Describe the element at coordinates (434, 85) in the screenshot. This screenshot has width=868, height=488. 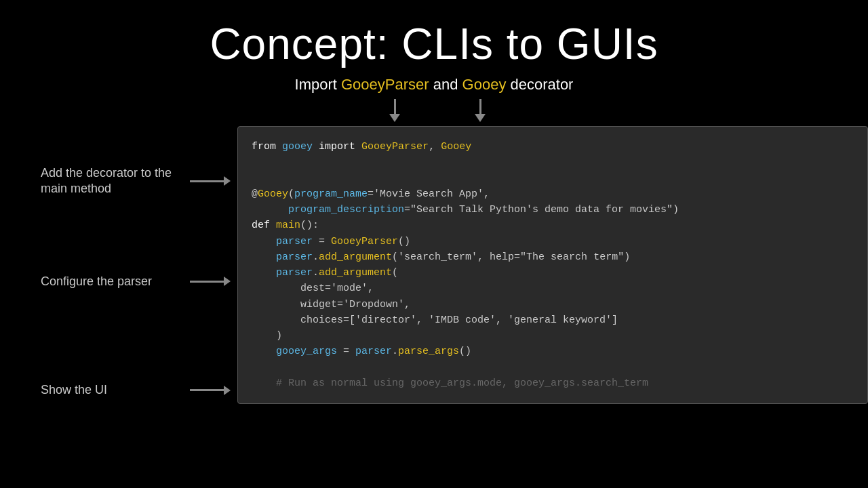
I see `subtitle: Import GooeyParser and Gooey decorator` at that location.